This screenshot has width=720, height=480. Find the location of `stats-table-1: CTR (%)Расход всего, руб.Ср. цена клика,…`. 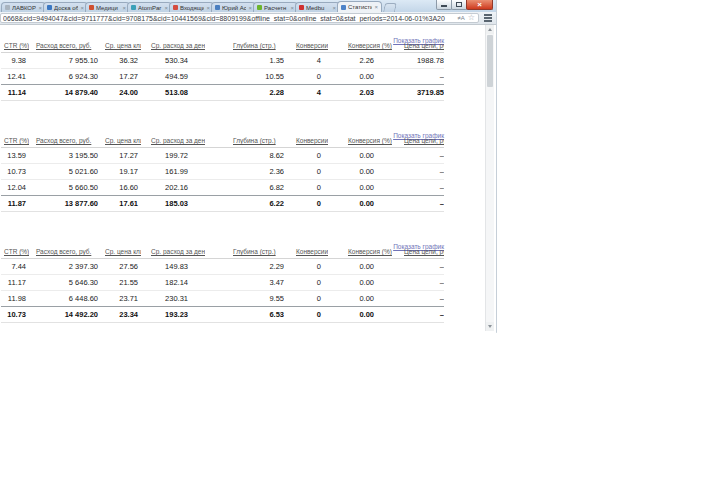

stats-table-1: CTR (%)Расход всего, руб.Ср. цена клика,… is located at coordinates (222, 70).